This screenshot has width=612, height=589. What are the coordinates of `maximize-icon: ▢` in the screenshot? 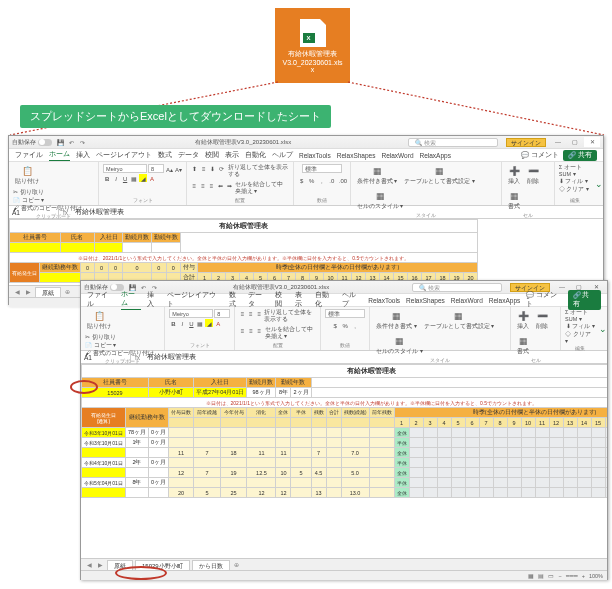 It's located at (575, 142).